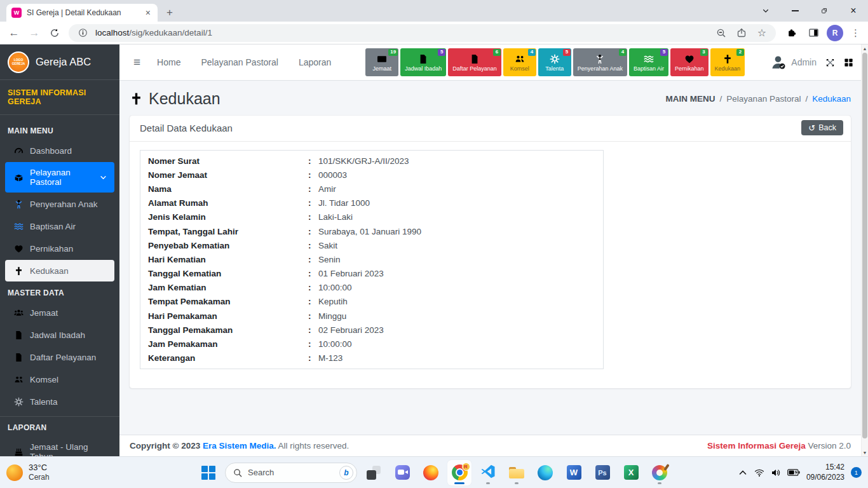 The height and width of the screenshot is (488, 868). Describe the element at coordinates (60, 357) in the screenshot. I see `sidebar-item-daftar-pelayanan: Daftar Pelayanan` at that location.